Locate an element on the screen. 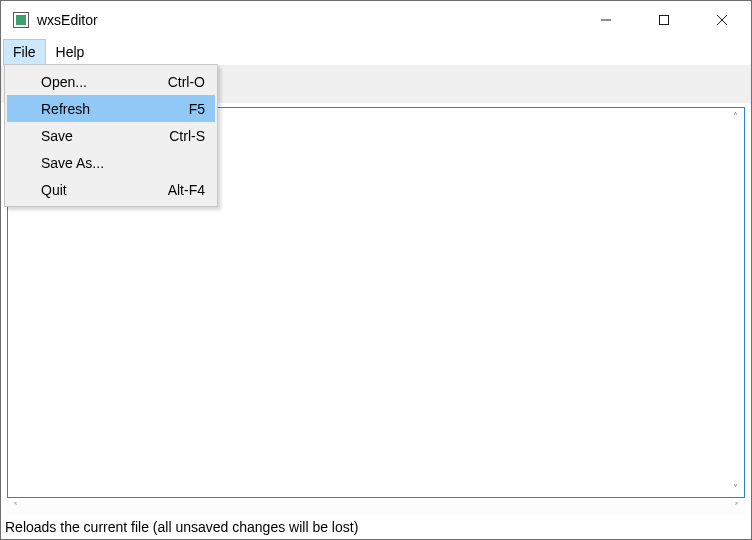  titlebar: wxsEditor is located at coordinates (376, 20).